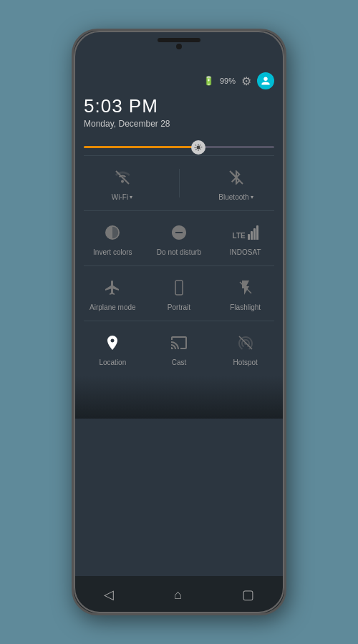 The image size is (358, 644). I want to click on wifi-label: Wi-Fi ▾, so click(122, 197).